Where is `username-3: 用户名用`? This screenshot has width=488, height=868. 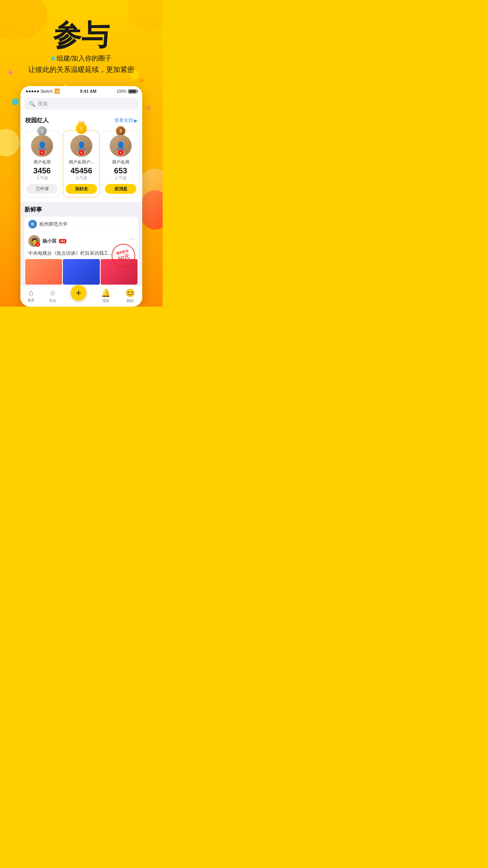 username-3: 用户名用 is located at coordinates (121, 162).